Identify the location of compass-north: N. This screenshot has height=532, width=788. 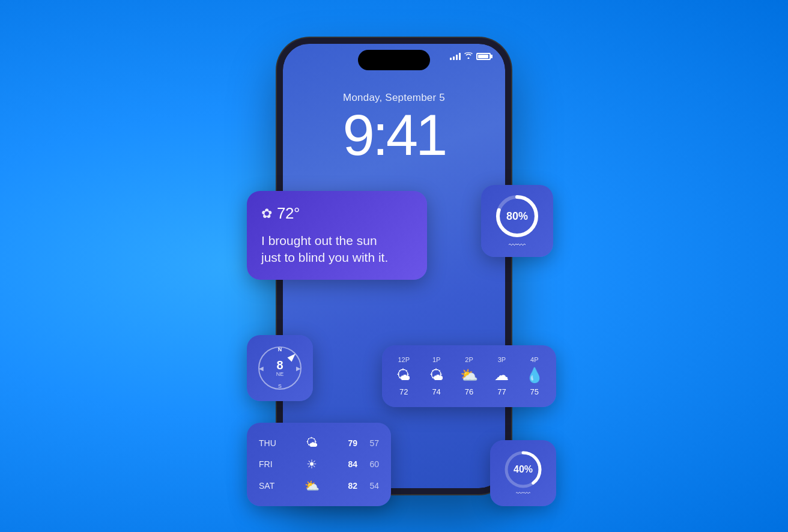
(280, 349).